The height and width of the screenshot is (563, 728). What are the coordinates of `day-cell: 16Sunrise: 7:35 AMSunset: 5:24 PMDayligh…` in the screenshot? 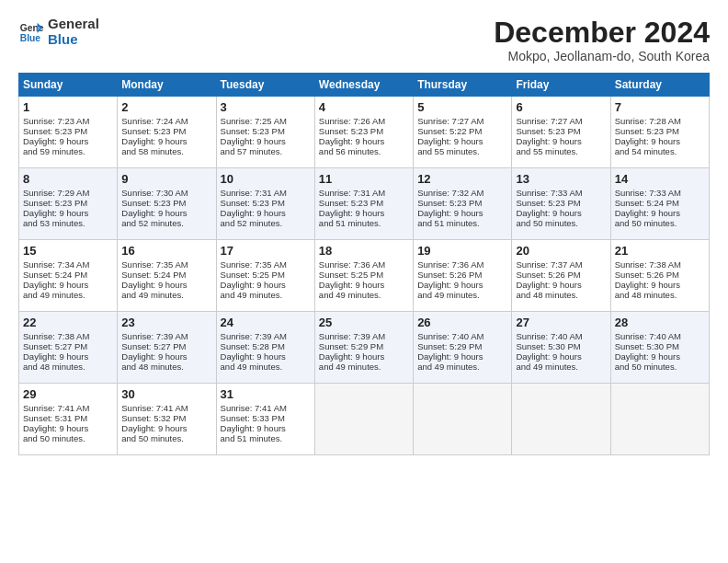 It's located at (167, 276).